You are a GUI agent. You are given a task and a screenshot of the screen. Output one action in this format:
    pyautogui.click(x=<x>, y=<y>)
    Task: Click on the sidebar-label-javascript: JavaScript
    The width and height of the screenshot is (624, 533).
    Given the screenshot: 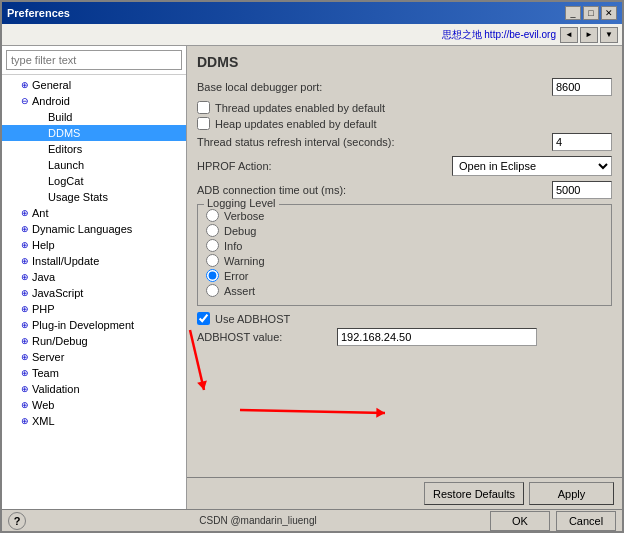 What is the action you would take?
    pyautogui.click(x=58, y=293)
    